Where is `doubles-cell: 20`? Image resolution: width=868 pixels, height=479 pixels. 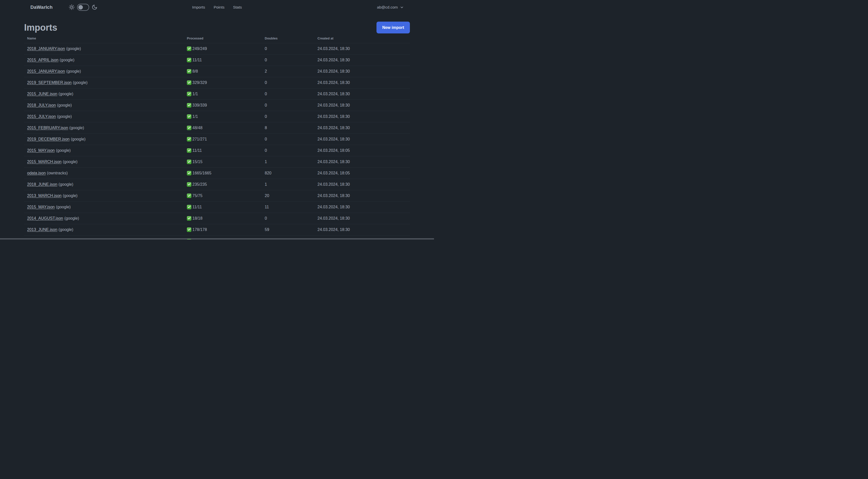 doubles-cell: 20 is located at coordinates (288, 196).